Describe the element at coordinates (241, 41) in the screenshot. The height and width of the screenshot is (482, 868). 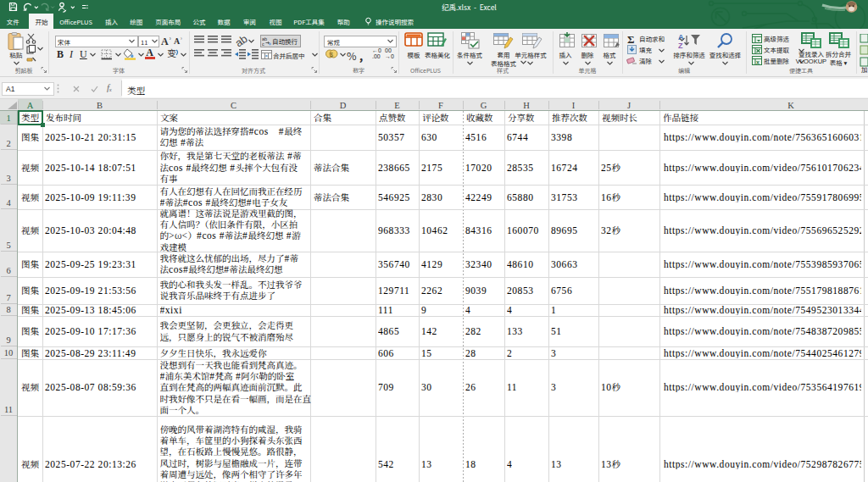
I see `svg-text: ab` at that location.